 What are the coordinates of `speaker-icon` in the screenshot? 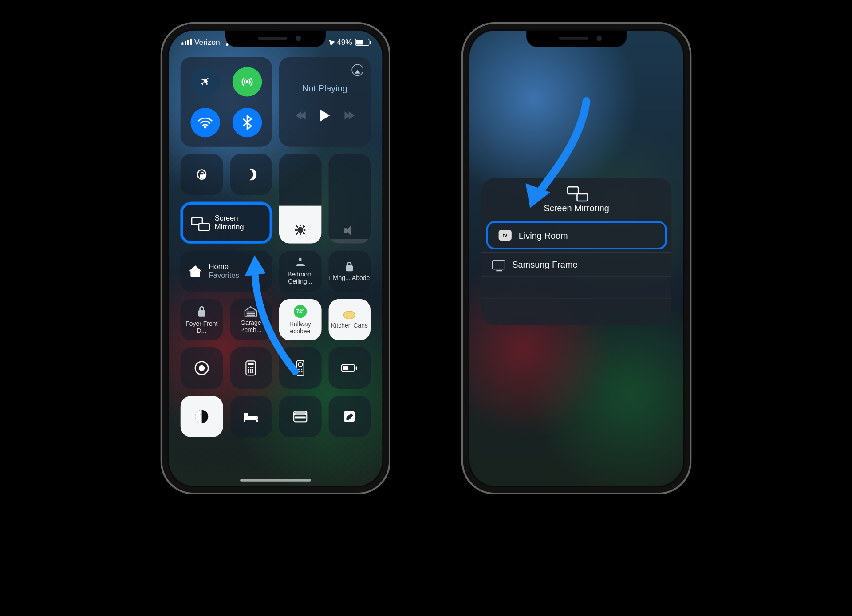 It's located at (349, 231).